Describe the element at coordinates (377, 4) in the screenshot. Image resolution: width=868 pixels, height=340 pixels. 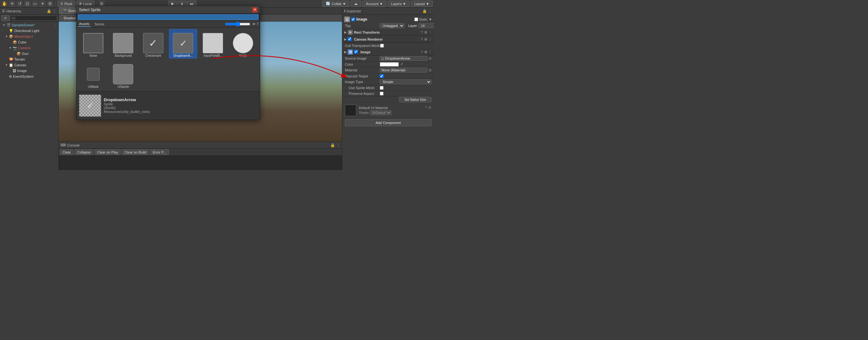
I see `top-right-controls: 🔄 Collab ▼ ☁ Account ▼ Layers ▼ Layout ▼` at that location.